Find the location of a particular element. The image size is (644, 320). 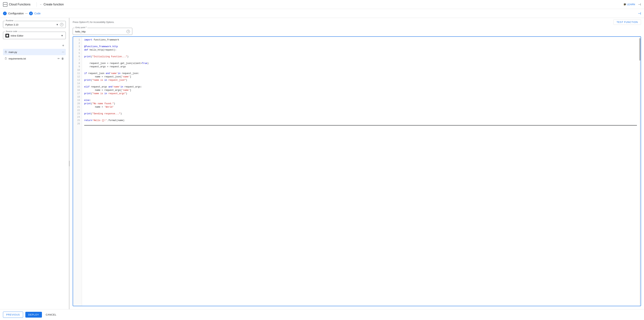

entry-point-value: hello_http is located at coordinates (80, 32).